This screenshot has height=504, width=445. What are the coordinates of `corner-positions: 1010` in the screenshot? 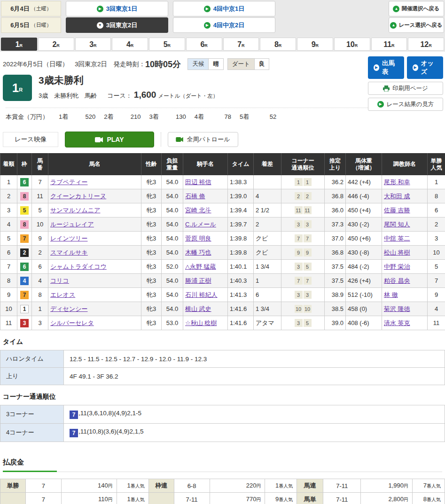 It's located at (303, 309).